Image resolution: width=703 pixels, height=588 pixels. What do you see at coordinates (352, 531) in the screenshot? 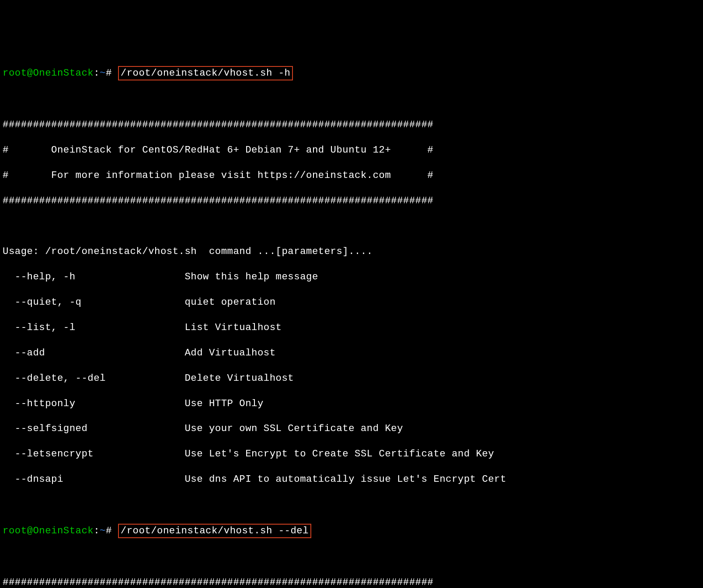
I see `prompt-line-2: root@OneinStack:~# /root/oneinstack/vhos…` at bounding box center [352, 531].